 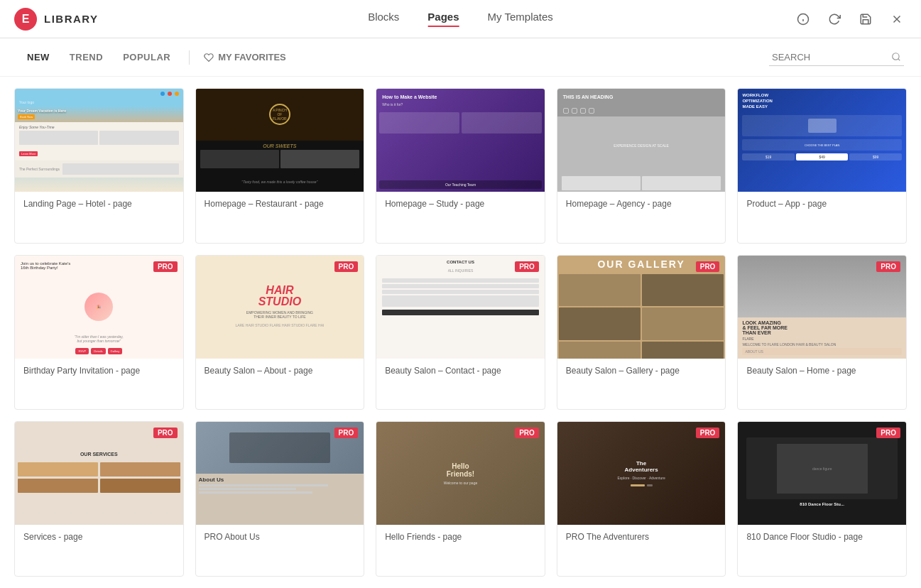 What do you see at coordinates (642, 166) in the screenshot?
I see `card-agency: THIS IS AN HEADING EXPERIENCE DESIGN AT …` at bounding box center [642, 166].